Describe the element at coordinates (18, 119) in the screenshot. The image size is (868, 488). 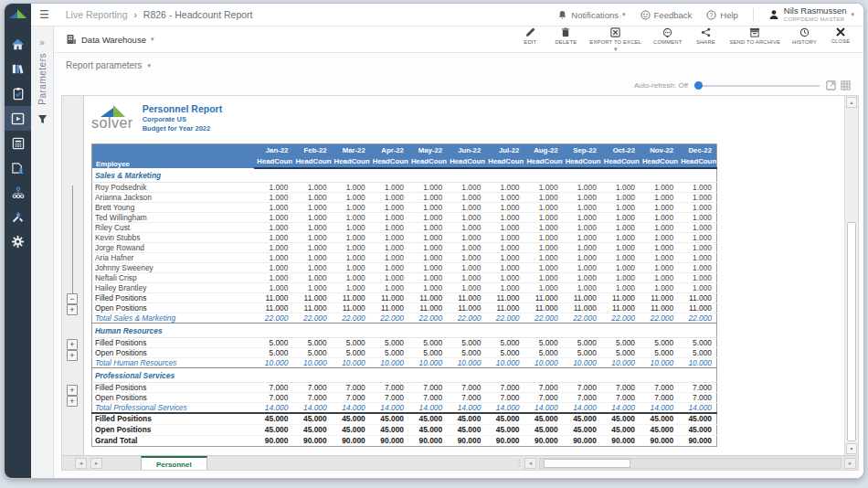
I see `sidebar-item-reporting` at that location.